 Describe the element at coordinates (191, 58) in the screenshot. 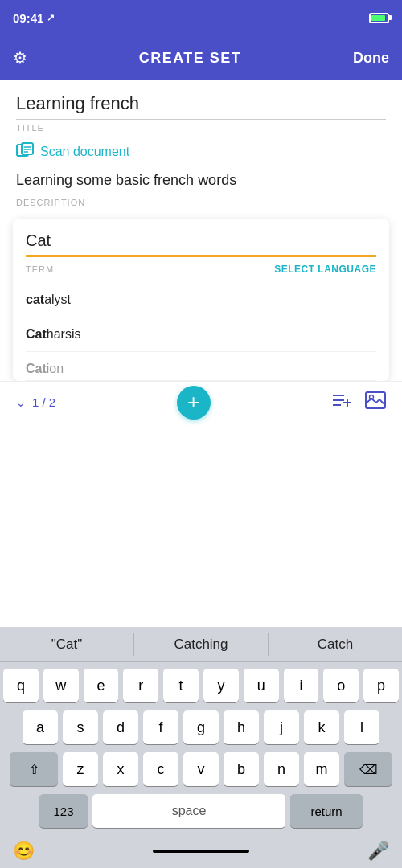

I see `page-title: CREATE SET` at that location.